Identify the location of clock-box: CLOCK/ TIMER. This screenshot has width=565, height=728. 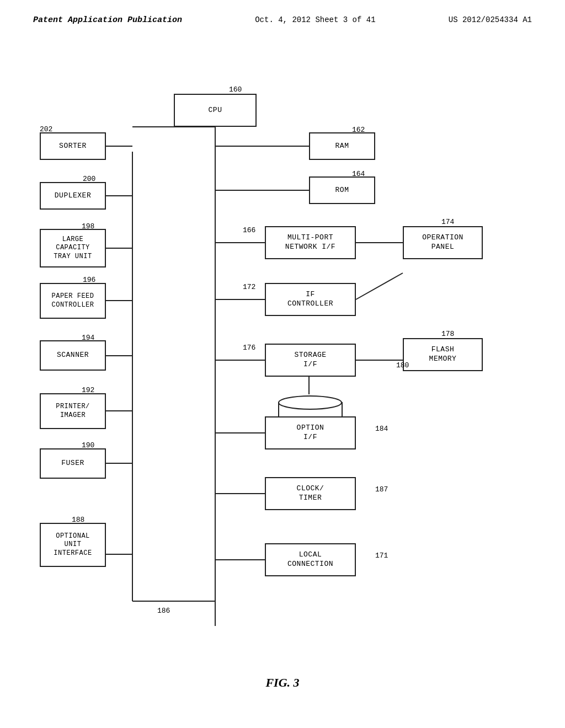
(310, 494).